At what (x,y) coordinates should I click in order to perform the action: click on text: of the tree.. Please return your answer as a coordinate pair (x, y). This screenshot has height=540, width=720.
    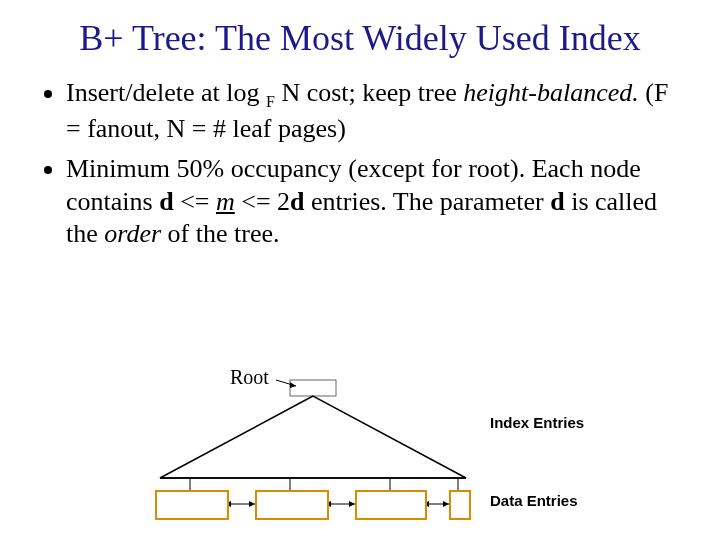
    Looking at the image, I should click on (220, 234).